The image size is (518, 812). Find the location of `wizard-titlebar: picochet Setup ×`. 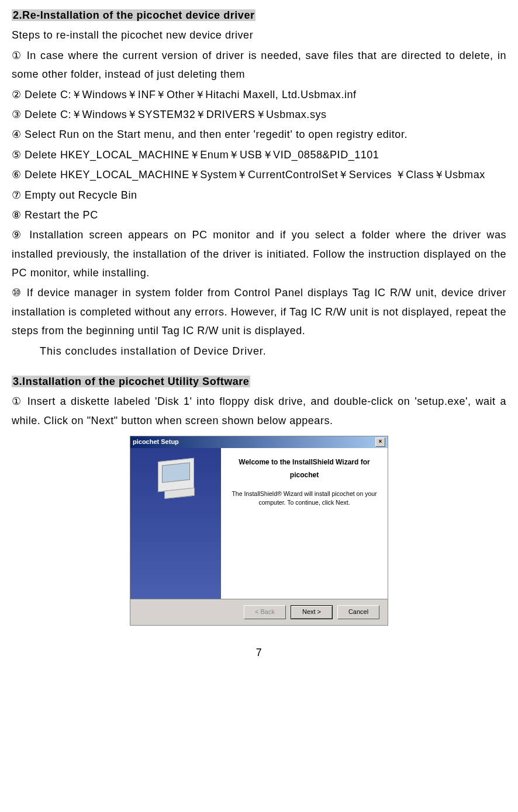

wizard-titlebar: picochet Setup × is located at coordinates (259, 442).